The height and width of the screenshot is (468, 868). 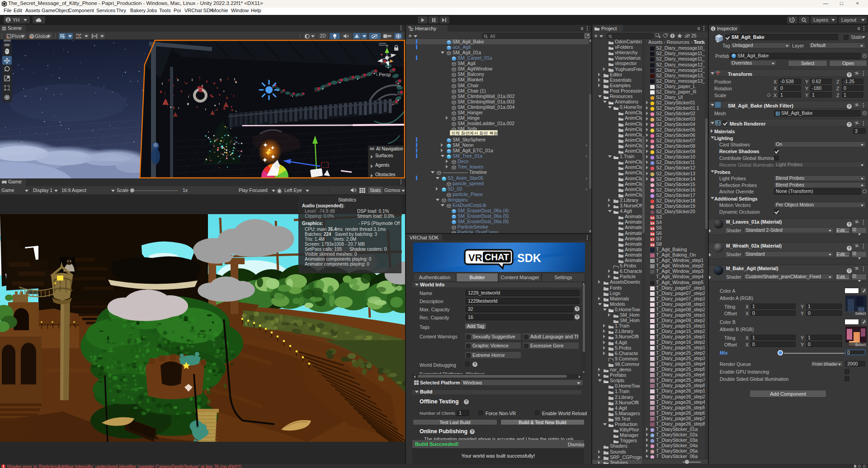 I want to click on svg-text: S5, so click(x=653, y=229).